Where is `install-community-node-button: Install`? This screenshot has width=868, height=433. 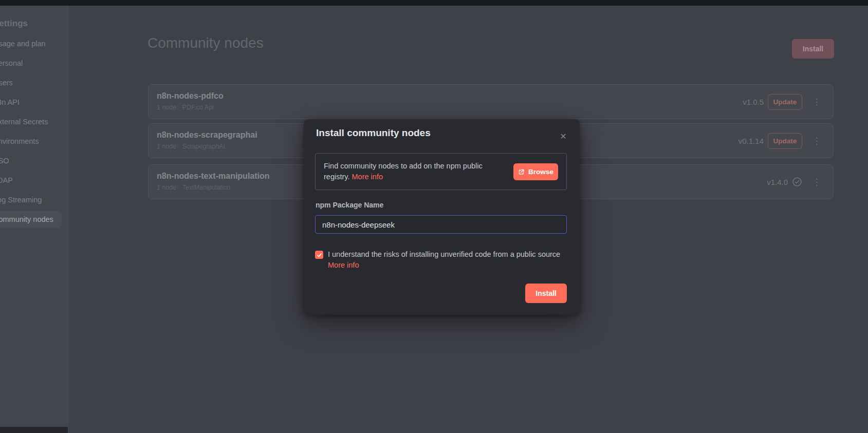
install-community-node-button: Install is located at coordinates (813, 49).